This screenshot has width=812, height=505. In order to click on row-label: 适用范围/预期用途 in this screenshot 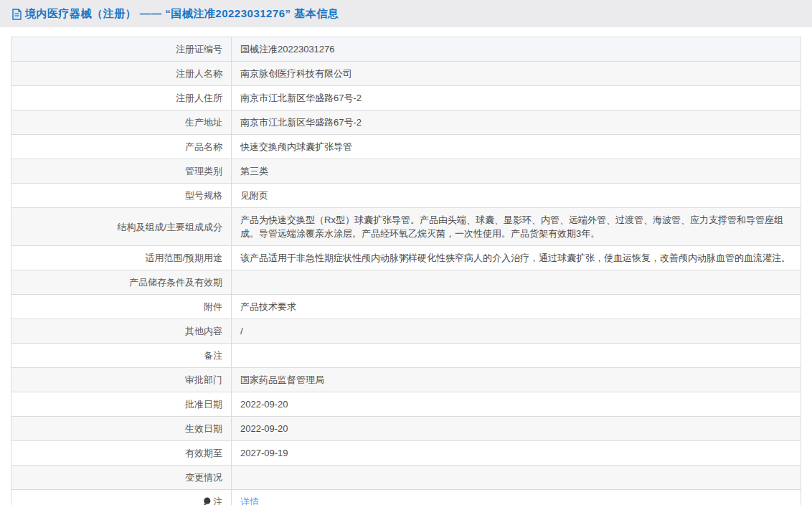, I will do `click(122, 258)`.